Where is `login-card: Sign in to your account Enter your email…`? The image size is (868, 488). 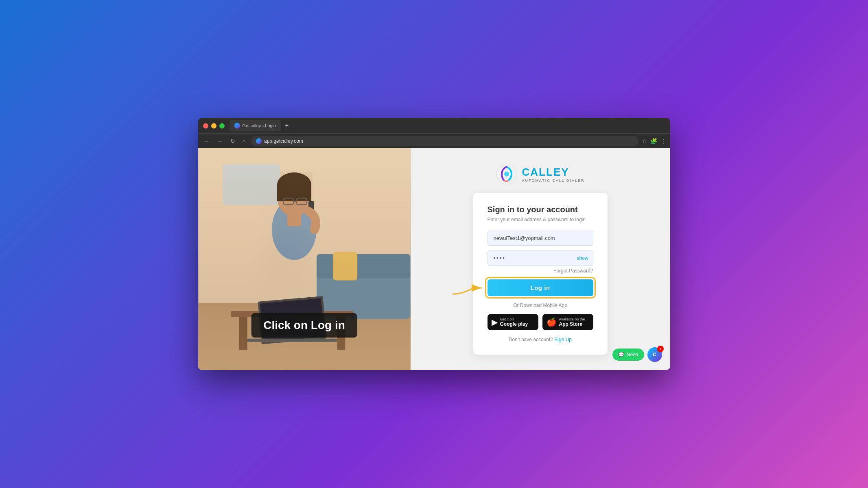 login-card: Sign in to your account Enter your email… is located at coordinates (540, 274).